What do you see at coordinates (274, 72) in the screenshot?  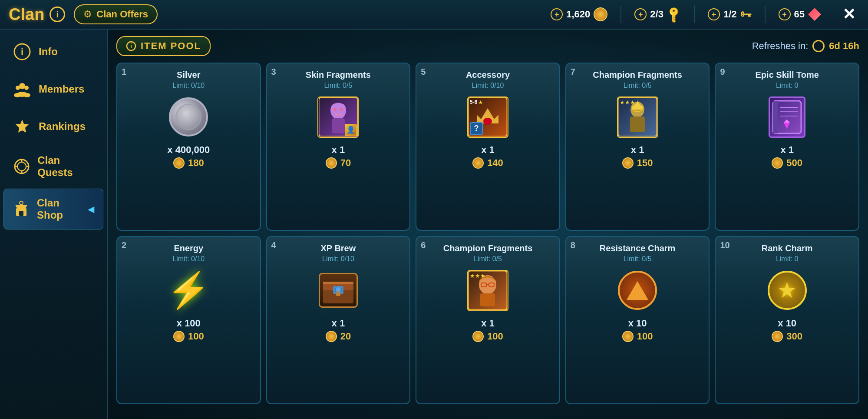 I see `item-number-3: 3` at bounding box center [274, 72].